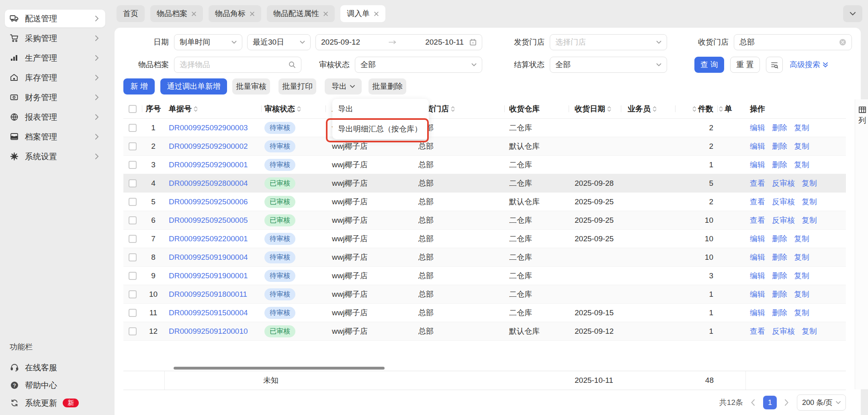 This screenshot has height=415, width=868. Describe the element at coordinates (213, 109) in the screenshot. I see `header-doc-no: 单据号` at that location.